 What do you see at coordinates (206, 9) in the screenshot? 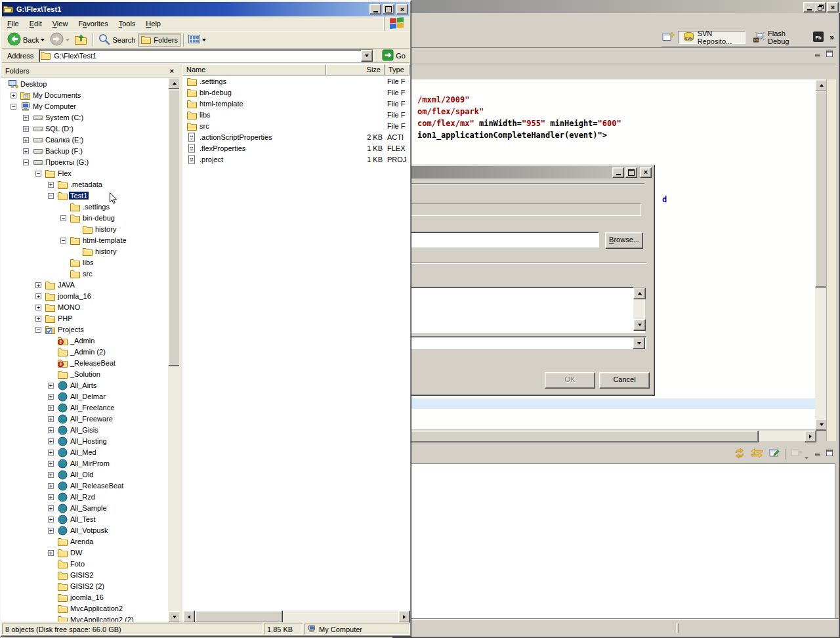
I see `explorer-title-bar: G:\Flex\Test1 ×` at bounding box center [206, 9].